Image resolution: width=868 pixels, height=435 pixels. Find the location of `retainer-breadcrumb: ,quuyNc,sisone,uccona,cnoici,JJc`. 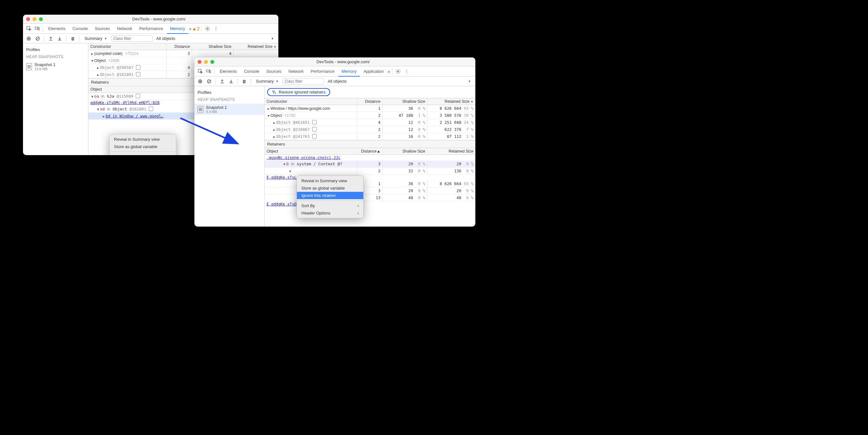

retainer-breadcrumb: ,quuyNc,sisone,uccona,cnoici,JJc is located at coordinates (370, 158).